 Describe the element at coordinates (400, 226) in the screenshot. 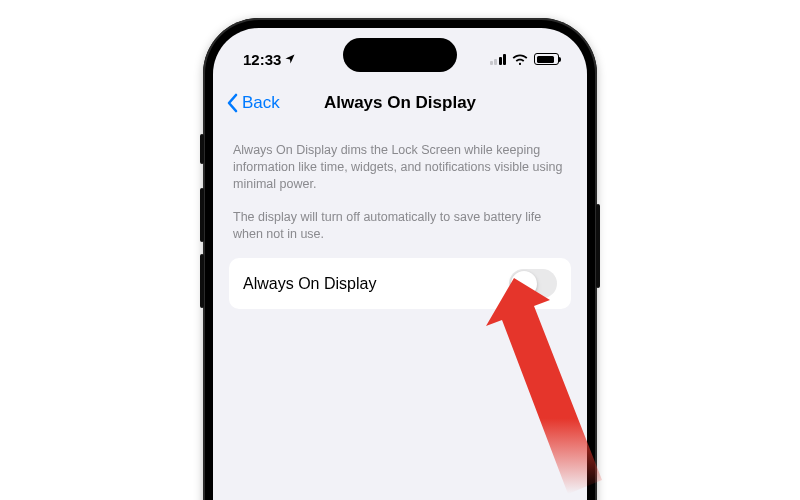

I see `description-p2: The display will turn off automatically …` at that location.